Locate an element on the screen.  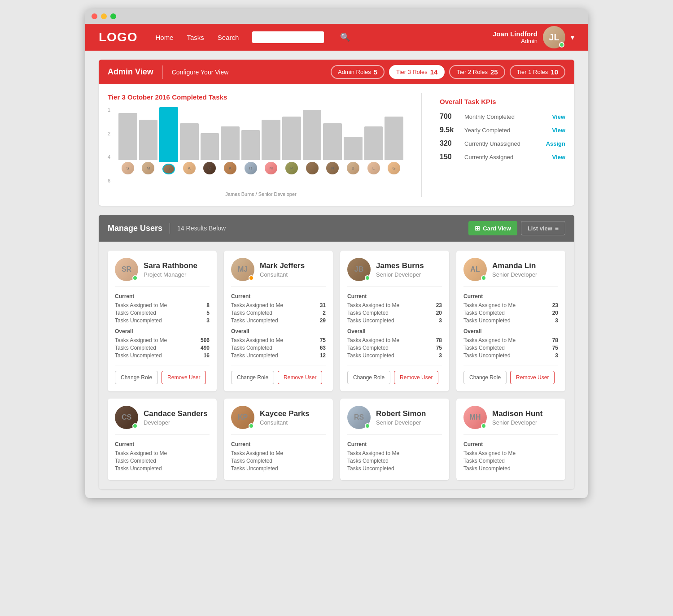
kpi-unassigned-action: Assign is located at coordinates (555, 143).